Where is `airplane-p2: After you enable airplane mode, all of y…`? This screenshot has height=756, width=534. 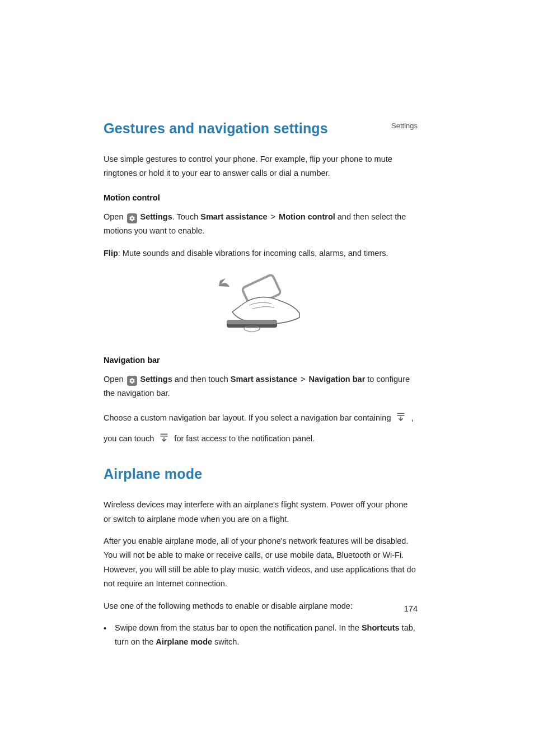 airplane-p2: After you enable airplane mode, all of y… is located at coordinates (260, 563).